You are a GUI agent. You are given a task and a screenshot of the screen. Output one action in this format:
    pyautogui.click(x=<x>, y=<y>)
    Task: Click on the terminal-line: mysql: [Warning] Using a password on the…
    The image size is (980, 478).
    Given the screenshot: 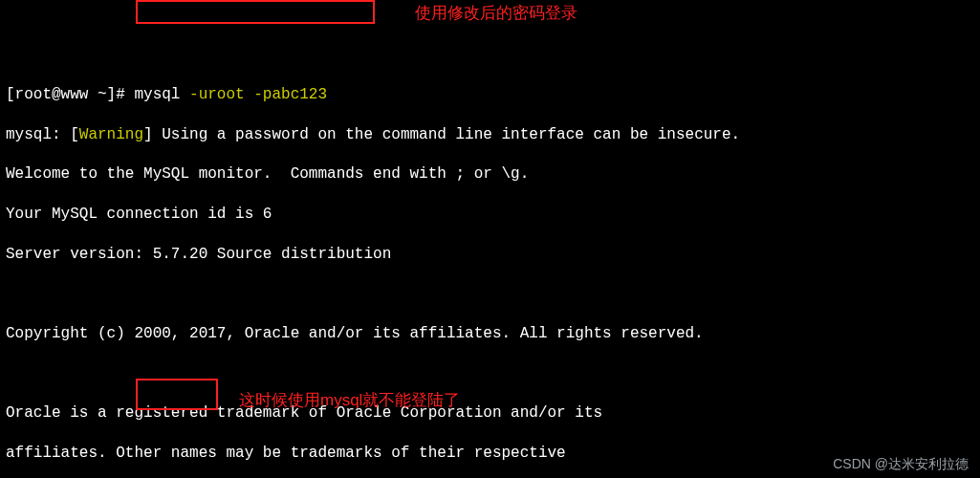 What is the action you would take?
    pyautogui.click(x=490, y=136)
    